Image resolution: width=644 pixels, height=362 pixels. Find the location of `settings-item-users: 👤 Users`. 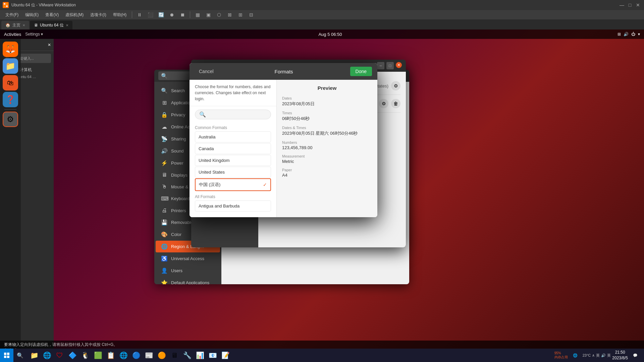

settings-item-users: 👤 Users is located at coordinates (188, 271).